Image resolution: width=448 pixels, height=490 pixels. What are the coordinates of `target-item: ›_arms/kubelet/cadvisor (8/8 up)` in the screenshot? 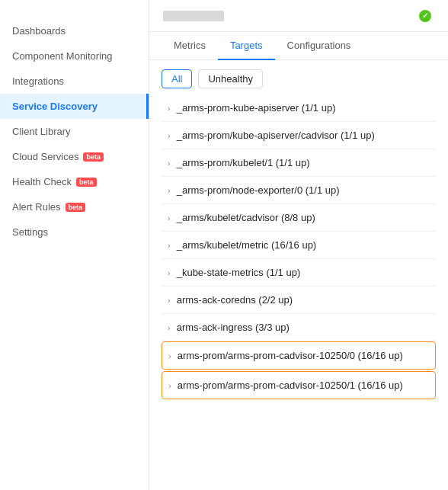 It's located at (299, 218).